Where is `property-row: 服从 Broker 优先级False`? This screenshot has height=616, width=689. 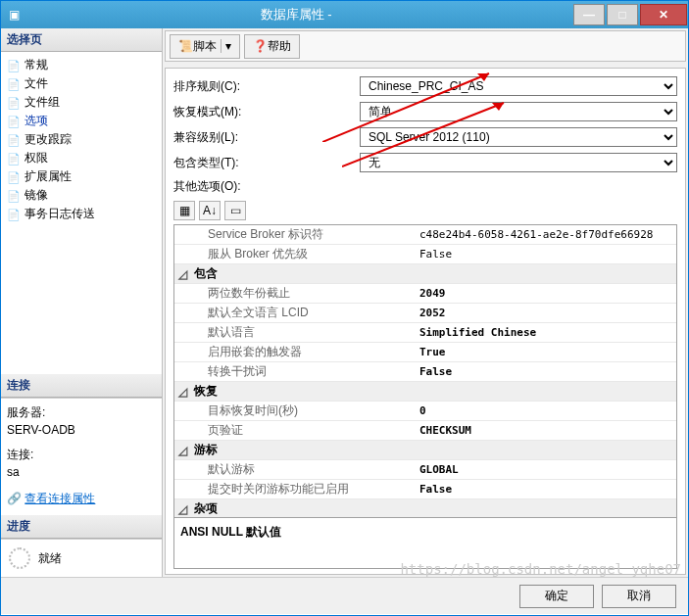 property-row: 服从 Broker 优先级False is located at coordinates (425, 255).